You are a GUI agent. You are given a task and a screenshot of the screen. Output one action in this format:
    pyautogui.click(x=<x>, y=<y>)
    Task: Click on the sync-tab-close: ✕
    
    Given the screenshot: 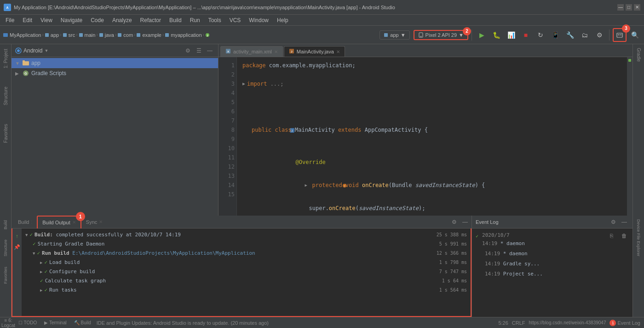 What is the action you would take?
    pyautogui.click(x=101, y=222)
    